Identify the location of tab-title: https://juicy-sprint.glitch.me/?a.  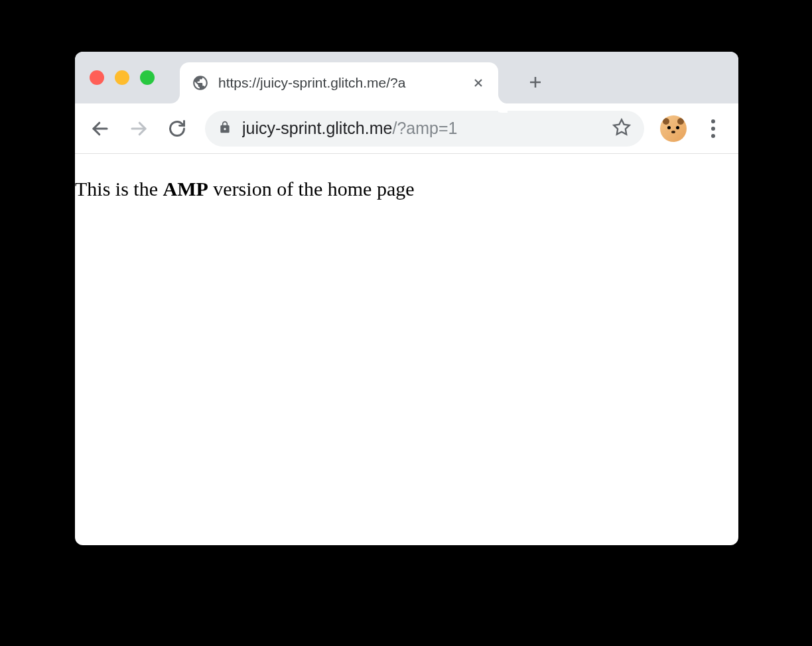
(342, 83).